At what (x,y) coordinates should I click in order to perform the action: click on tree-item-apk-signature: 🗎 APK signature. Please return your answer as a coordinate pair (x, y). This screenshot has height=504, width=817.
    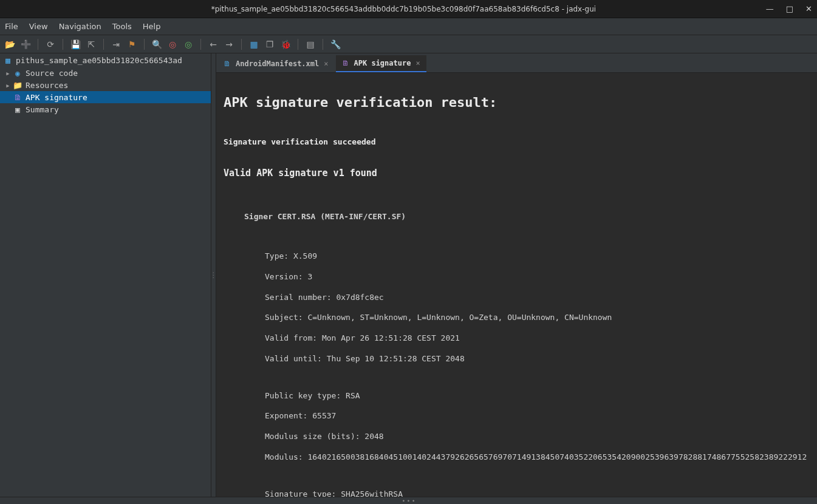
    Looking at the image, I should click on (106, 97).